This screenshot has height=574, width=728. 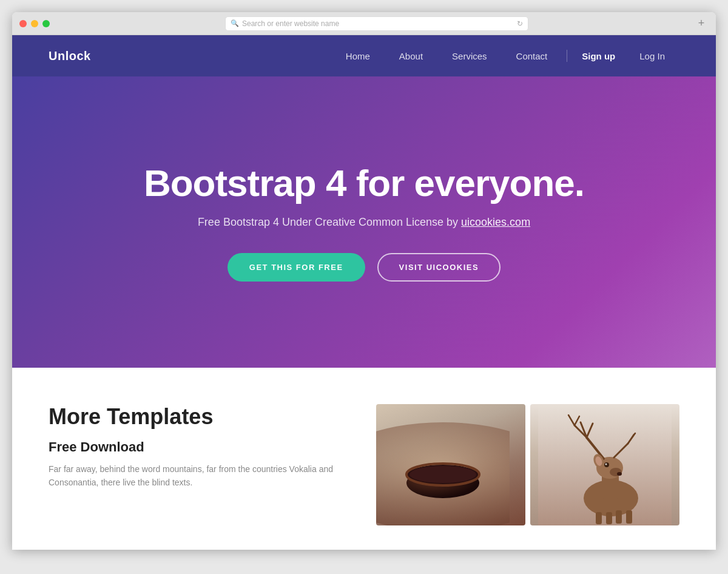 I want to click on hero-subtitle: Free Bootstrap 4 Under Creative Common L…, so click(x=364, y=222).